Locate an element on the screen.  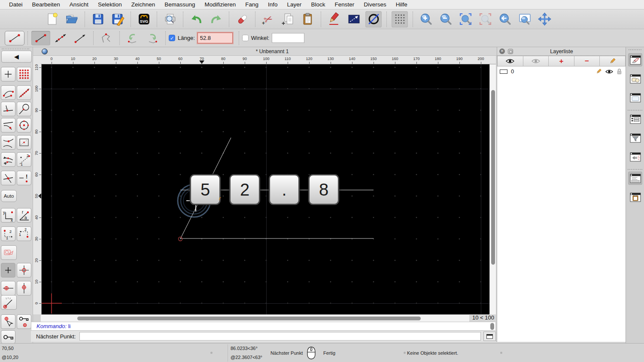
snap-point-on-curve-button is located at coordinates (8, 142).